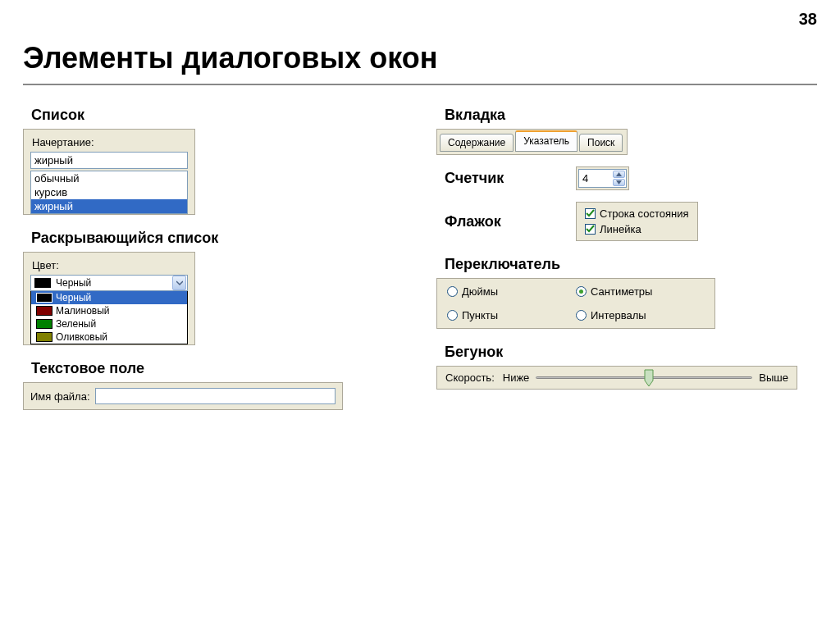  What do you see at coordinates (631, 264) in the screenshot?
I see `section-radio: Переключатель` at bounding box center [631, 264].